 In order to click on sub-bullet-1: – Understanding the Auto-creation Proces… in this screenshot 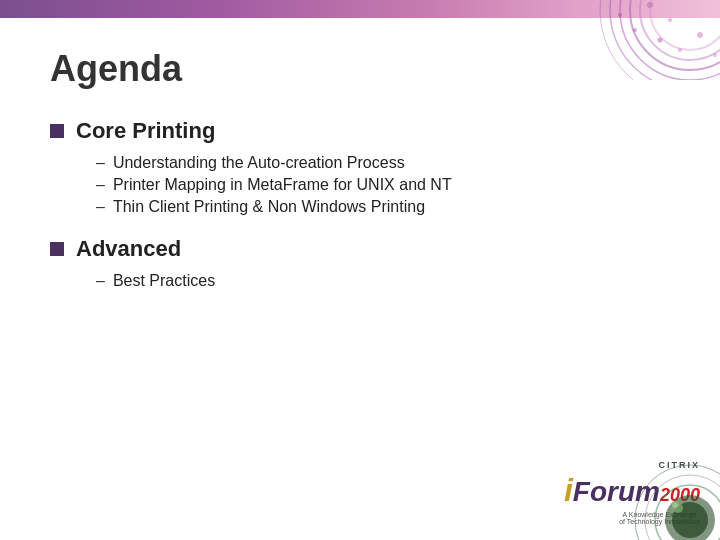, I will do `click(383, 163)`.